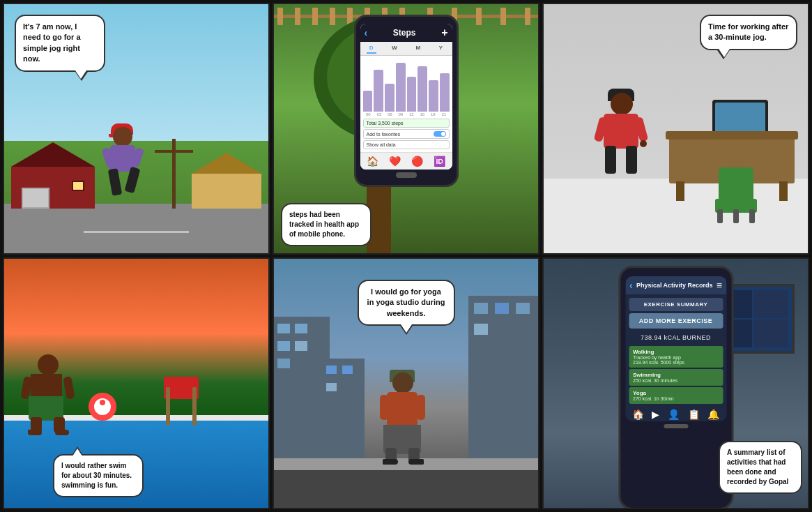  I want to click on label-03: 03, so click(379, 114).